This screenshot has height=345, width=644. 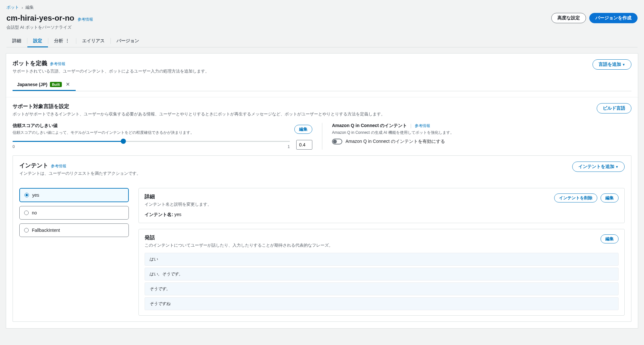 I want to click on intent-item-yes: yes, so click(x=74, y=195).